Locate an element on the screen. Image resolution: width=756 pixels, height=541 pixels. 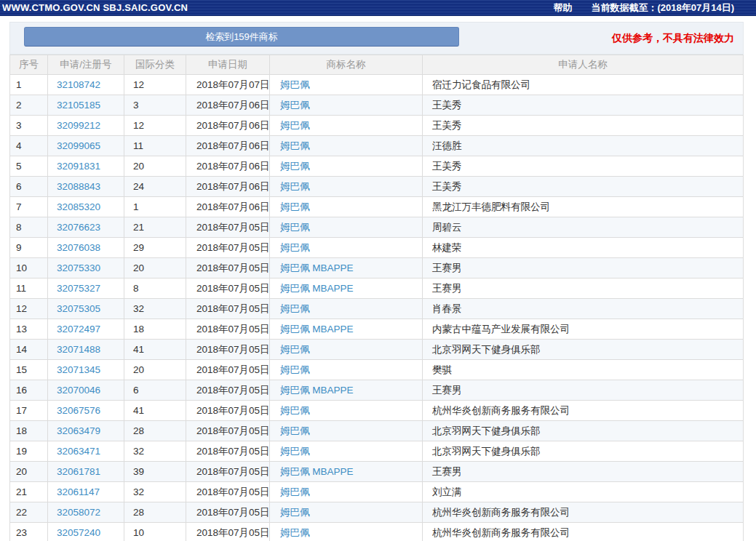
registration-number-link: 32085320 is located at coordinates (79, 207).